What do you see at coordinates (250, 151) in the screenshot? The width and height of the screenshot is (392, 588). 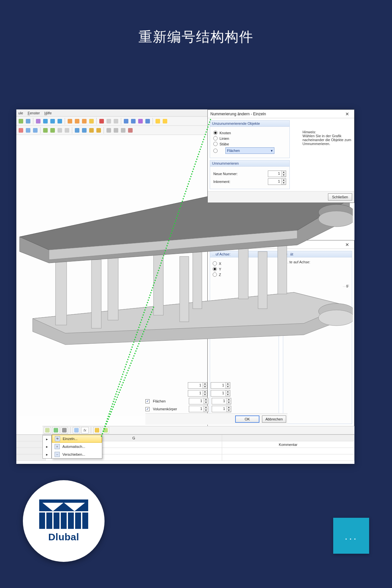 I see `flaechen-dropdown: Flächen ▾` at bounding box center [250, 151].